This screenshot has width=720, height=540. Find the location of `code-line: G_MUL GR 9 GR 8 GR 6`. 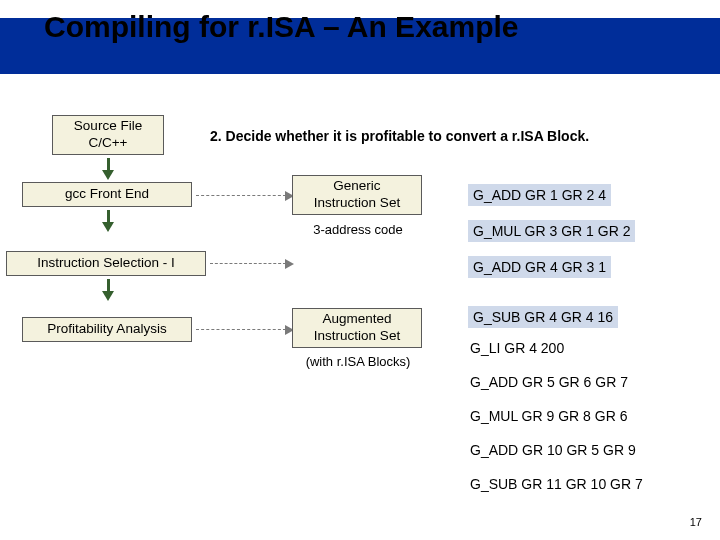

code-line: G_MUL GR 9 GR 8 GR 6 is located at coordinates (548, 416).